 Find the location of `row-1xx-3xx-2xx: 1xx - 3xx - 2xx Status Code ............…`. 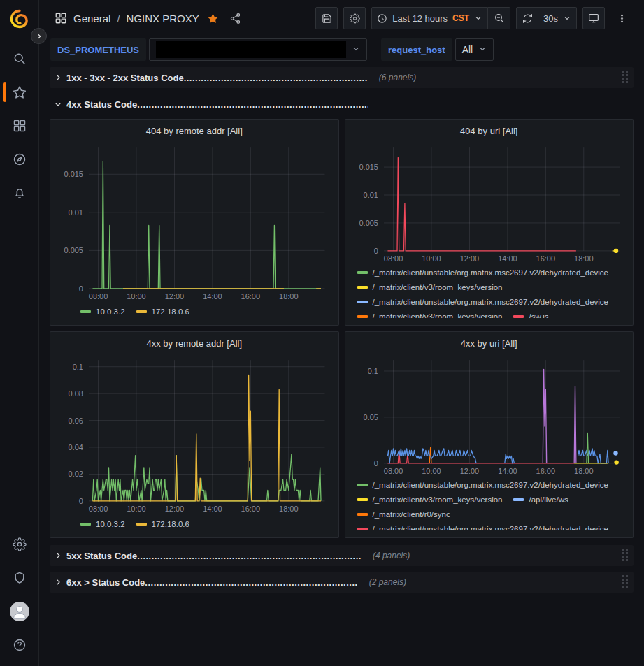

row-1xx-3xx-2xx: 1xx - 3xx - 2xx Status Code ............… is located at coordinates (341, 78).